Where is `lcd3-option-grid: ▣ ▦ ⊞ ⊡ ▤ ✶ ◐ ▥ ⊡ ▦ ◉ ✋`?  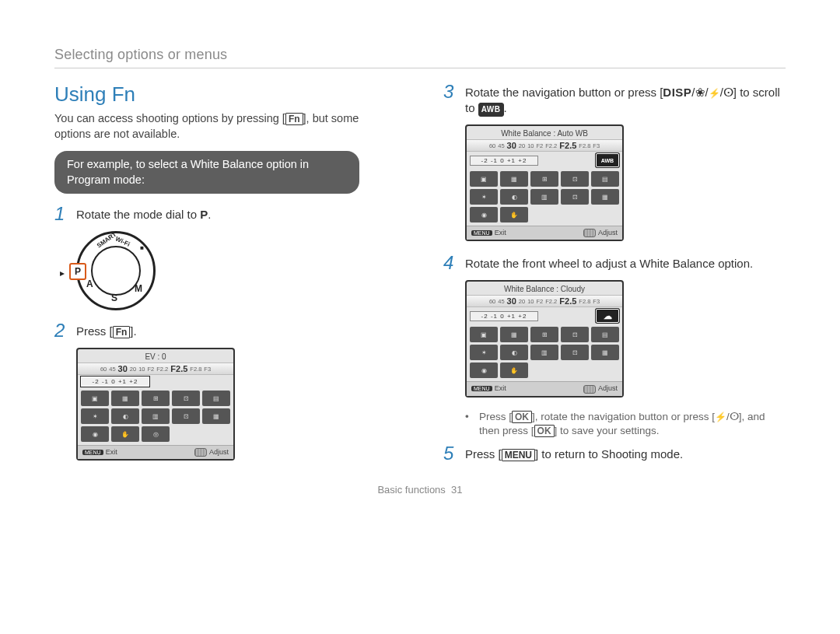
lcd3-option-grid: ▣ ▦ ⊞ ⊡ ▤ ✶ ◐ ▥ ⊡ ▦ ◉ ✋ is located at coordinates (544, 353).